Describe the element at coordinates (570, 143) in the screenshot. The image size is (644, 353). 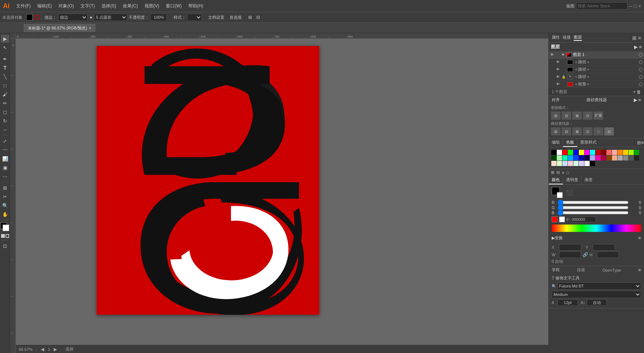
I see `tab-swatches: 色板` at that location.